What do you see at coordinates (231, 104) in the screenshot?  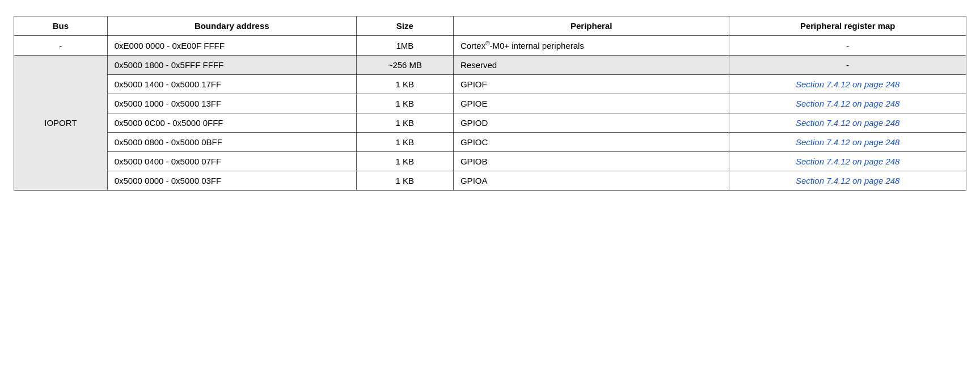 I see `address-cell: 0x5000 1000 - 0x5000 13FF` at bounding box center [231, 104].